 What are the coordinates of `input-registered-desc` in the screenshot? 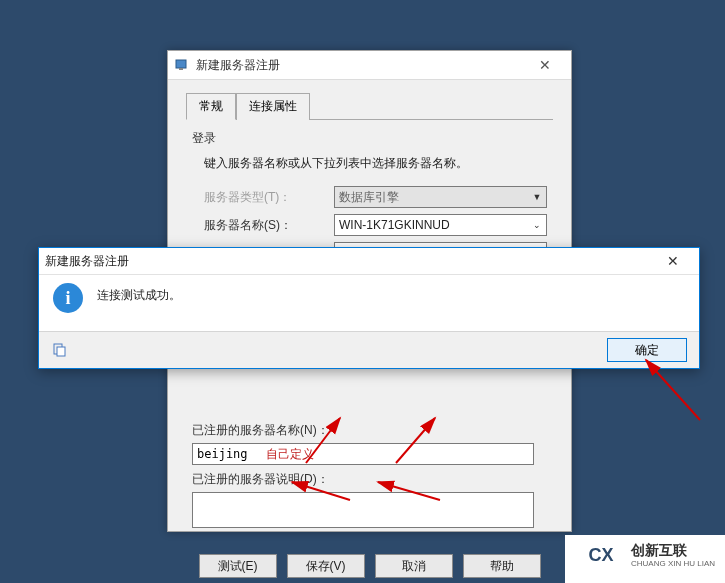 It's located at (363, 510).